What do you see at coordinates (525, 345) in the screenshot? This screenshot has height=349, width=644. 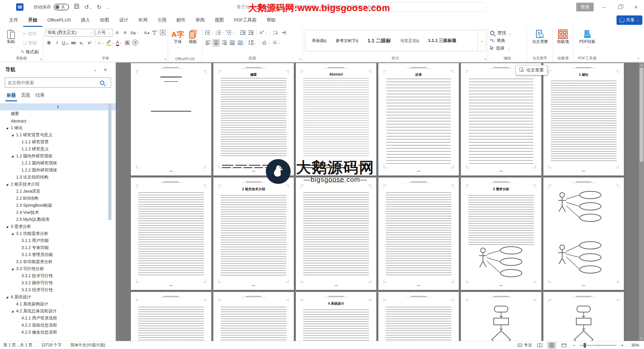 I see `focus-mode-button: 专注` at bounding box center [525, 345].